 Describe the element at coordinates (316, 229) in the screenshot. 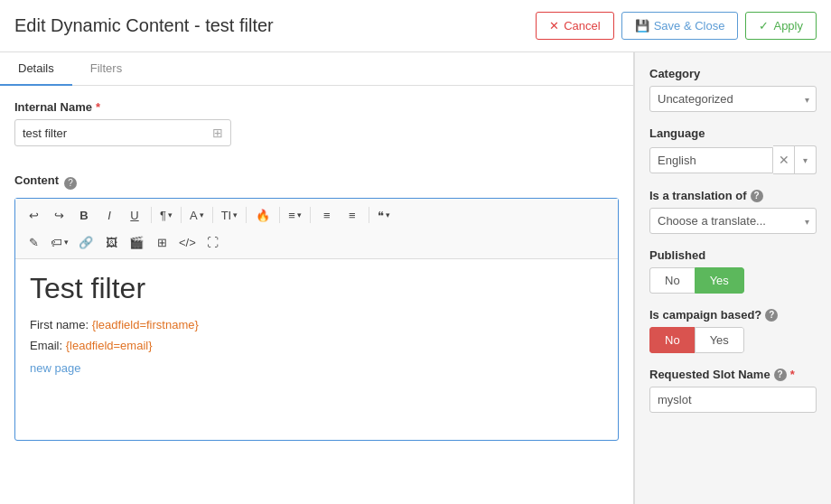

I see `editor-toolbar: ↩ ↪ B I U ¶▾ A▾ TI▾ 🔥 ≡▾ ≡` at that location.